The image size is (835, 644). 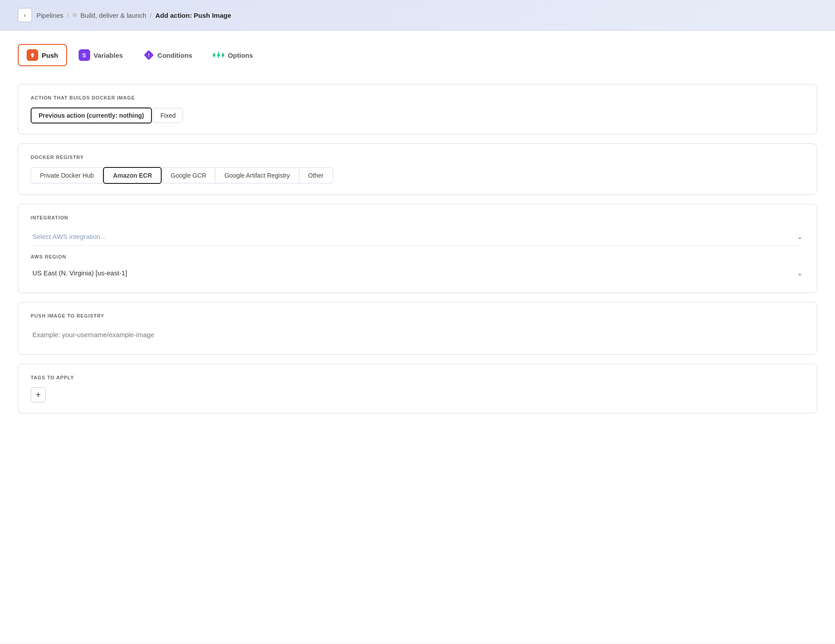 I want to click on tab-options: Options, so click(x=233, y=55).